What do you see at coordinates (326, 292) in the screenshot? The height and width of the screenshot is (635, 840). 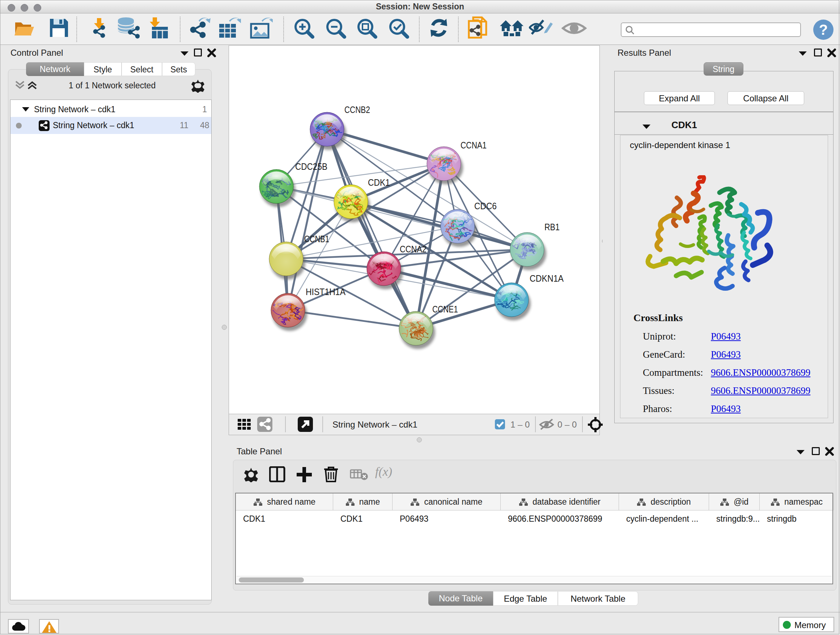 I see `svg-text: HIST1H1A` at bounding box center [326, 292].